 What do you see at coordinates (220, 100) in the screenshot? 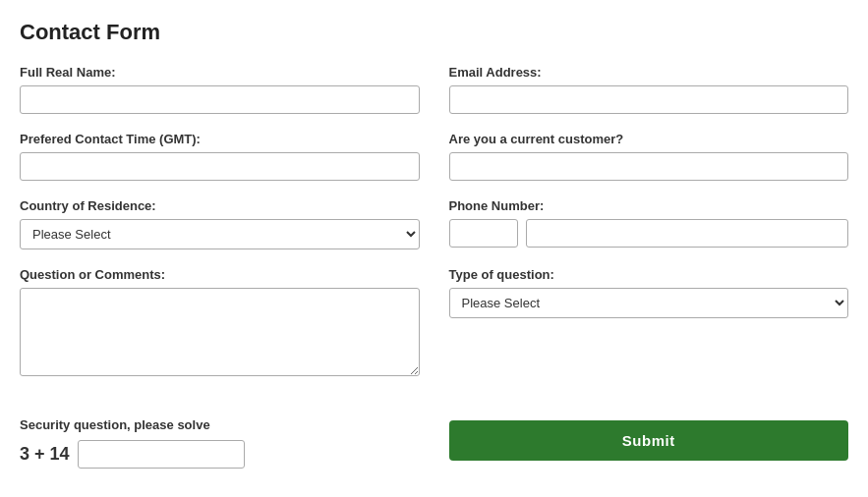
I see `full-name-input` at bounding box center [220, 100].